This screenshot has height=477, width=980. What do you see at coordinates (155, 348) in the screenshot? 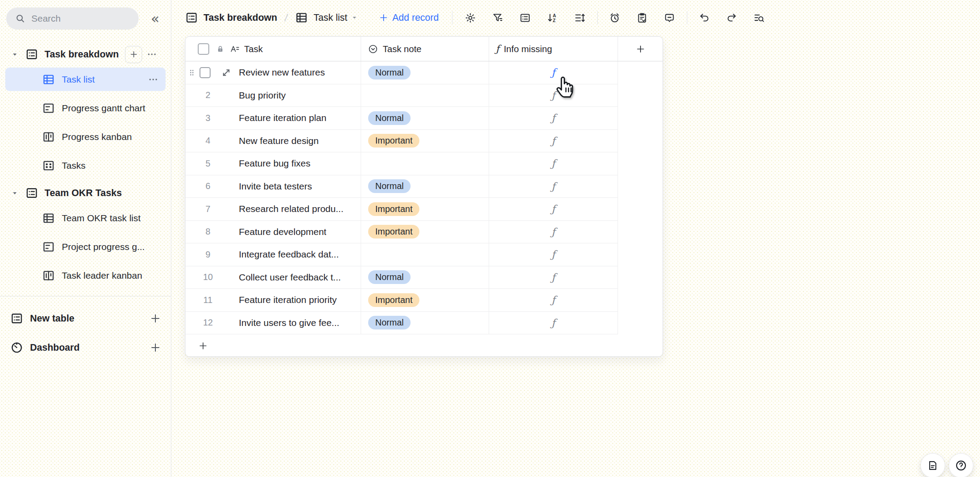
I see `add-dashboard-button` at bounding box center [155, 348].